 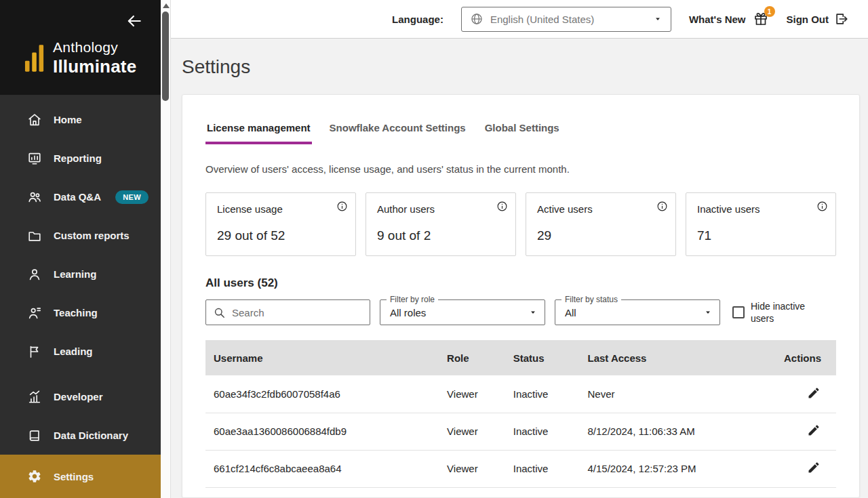 What do you see at coordinates (770, 12) in the screenshot?
I see `whats-new-count-badge: 1` at bounding box center [770, 12].